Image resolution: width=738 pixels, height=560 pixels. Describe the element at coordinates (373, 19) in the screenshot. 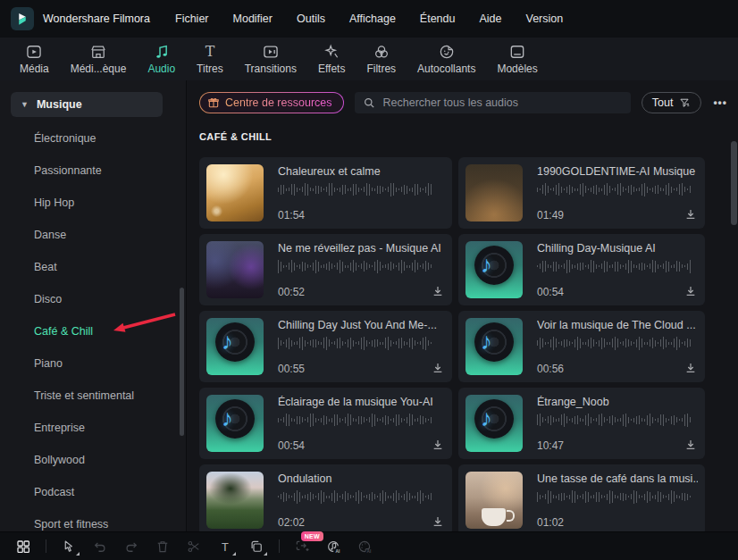

I see `menu-item-affichage: Affichage` at that location.